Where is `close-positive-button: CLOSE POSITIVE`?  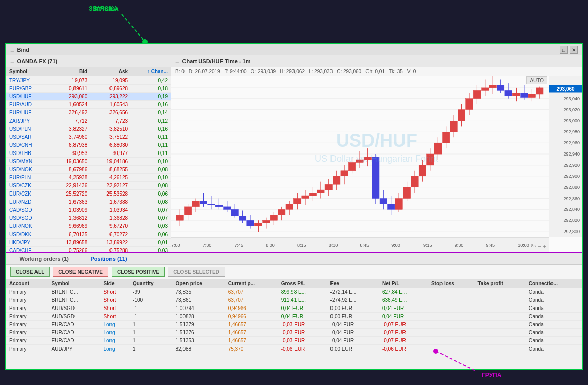
close-positive-button: CLOSE POSITIVE is located at coordinates (138, 272).